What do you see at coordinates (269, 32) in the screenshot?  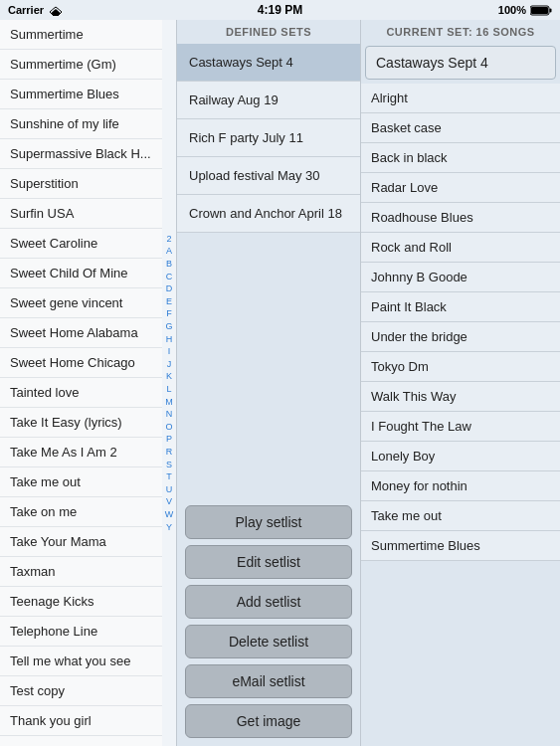 I see `defined-sets-header: DEFINED SETS` at bounding box center [269, 32].